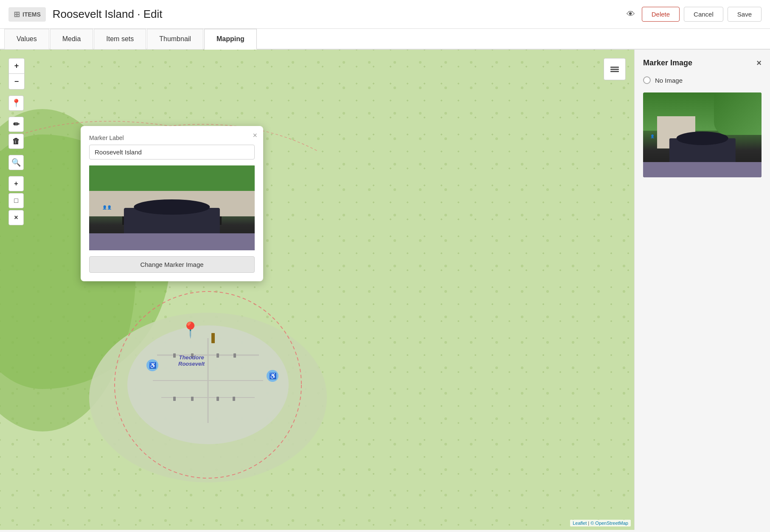 Image resolution: width=770 pixels, height=532 pixels. I want to click on tabs-bar: Values Media Item sets Thumbnail Mapping, so click(385, 39).